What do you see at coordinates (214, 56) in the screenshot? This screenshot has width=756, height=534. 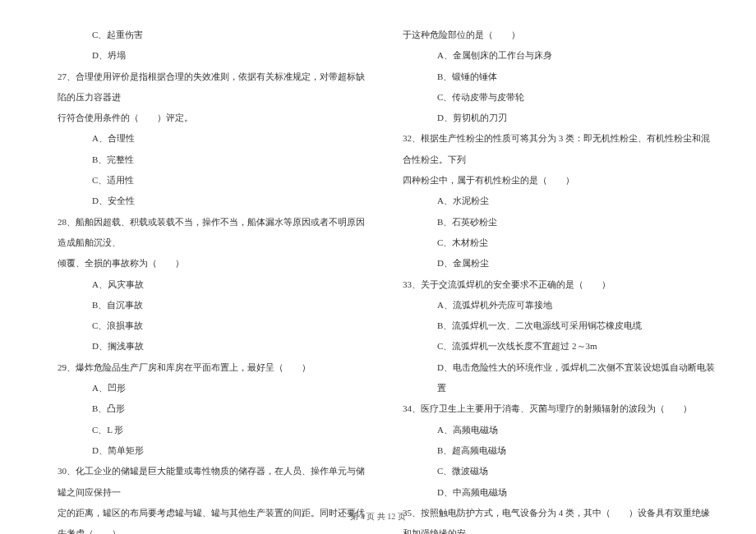 I see `option-item: D、坍塌` at bounding box center [214, 56].